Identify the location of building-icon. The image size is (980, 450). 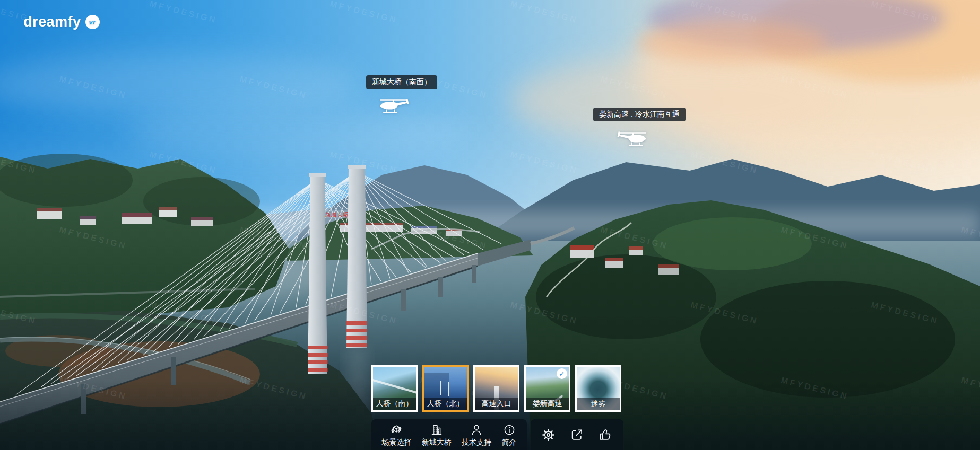
(437, 430).